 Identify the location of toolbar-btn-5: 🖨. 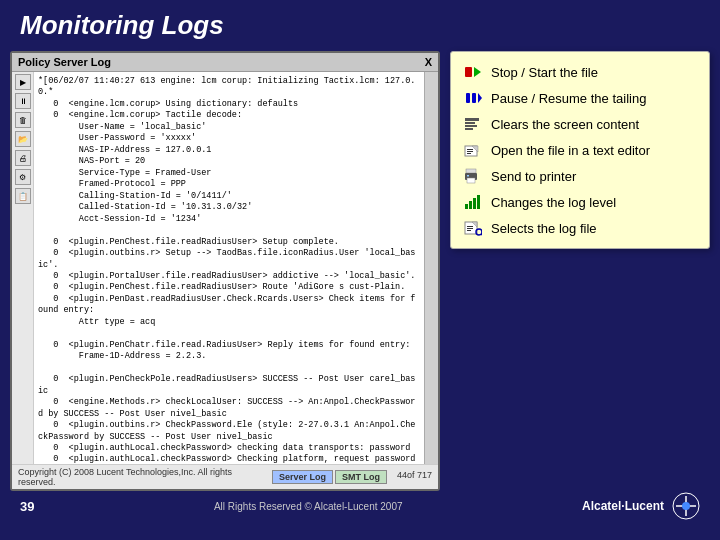
(23, 158).